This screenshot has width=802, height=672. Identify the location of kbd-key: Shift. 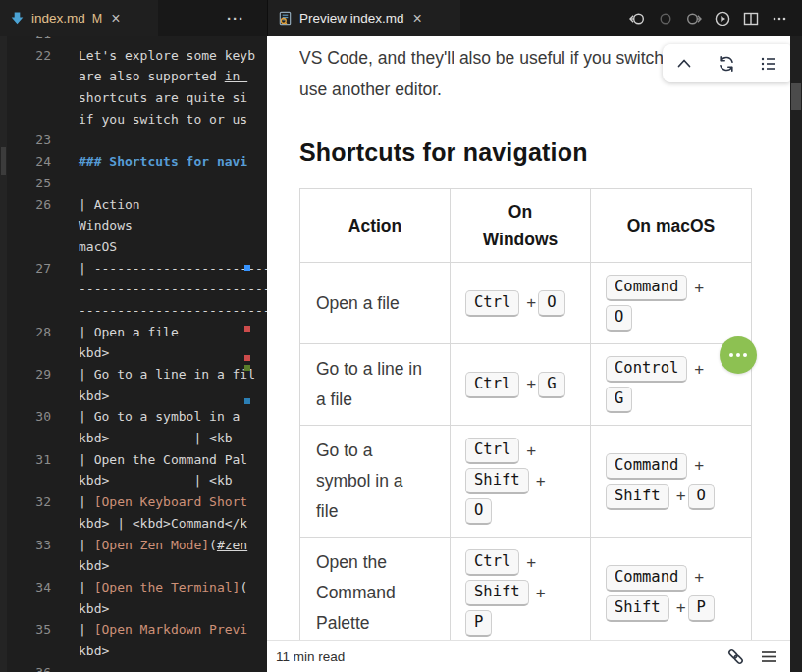
(497, 481).